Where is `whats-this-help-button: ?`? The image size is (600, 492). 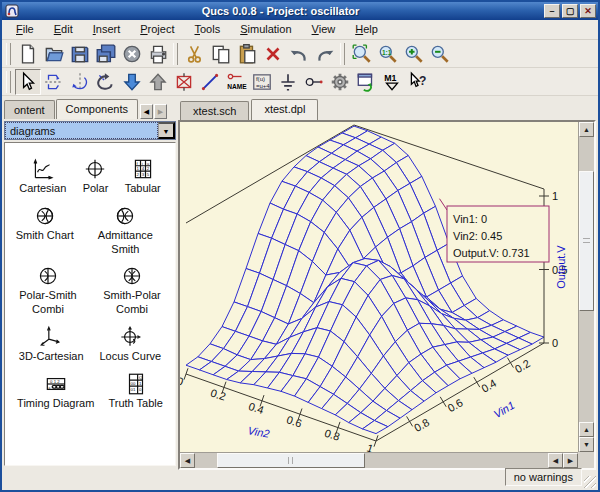 whats-this-help-button: ? is located at coordinates (418, 82).